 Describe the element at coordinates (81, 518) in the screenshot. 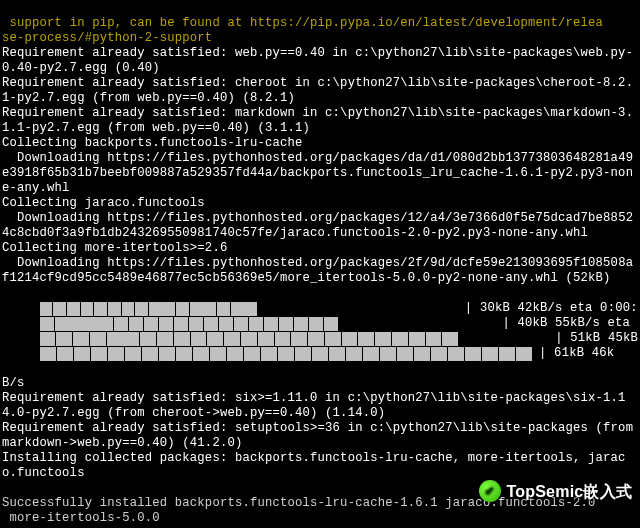

I see `success-line2: more-itertools-5.0.0` at that location.